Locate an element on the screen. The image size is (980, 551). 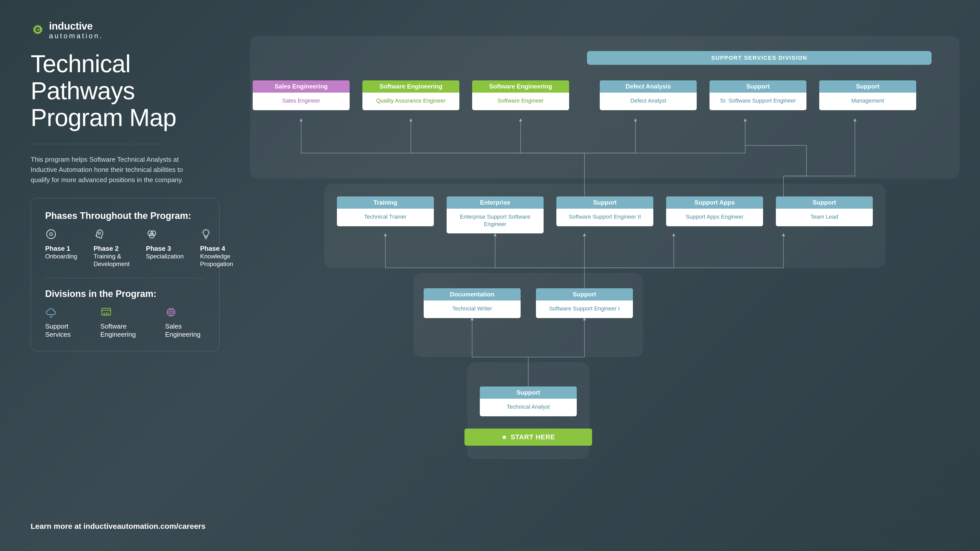
gear-cycle-icon is located at coordinates (51, 234).